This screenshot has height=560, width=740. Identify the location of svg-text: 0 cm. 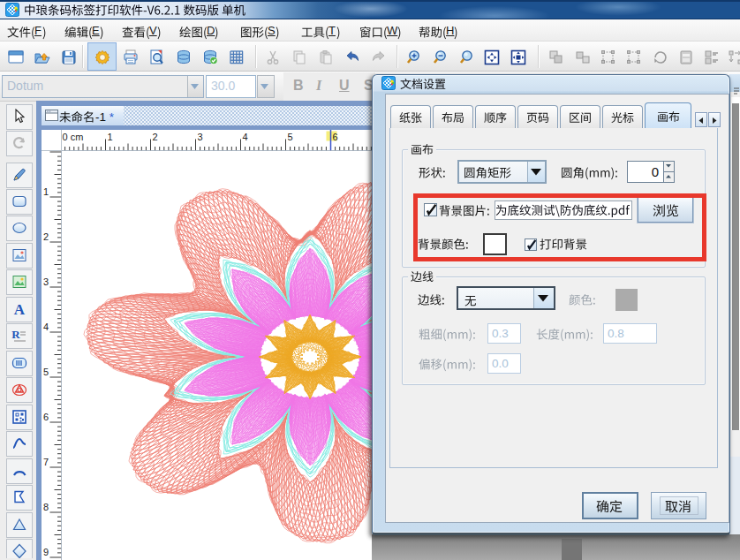
(73, 137).